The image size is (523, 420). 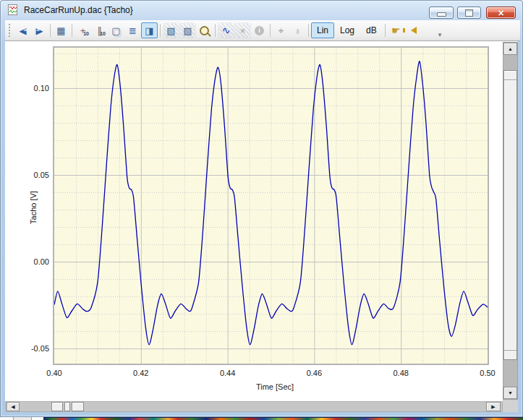 What do you see at coordinates (204, 30) in the screenshot?
I see `magnifier-icon` at bounding box center [204, 30].